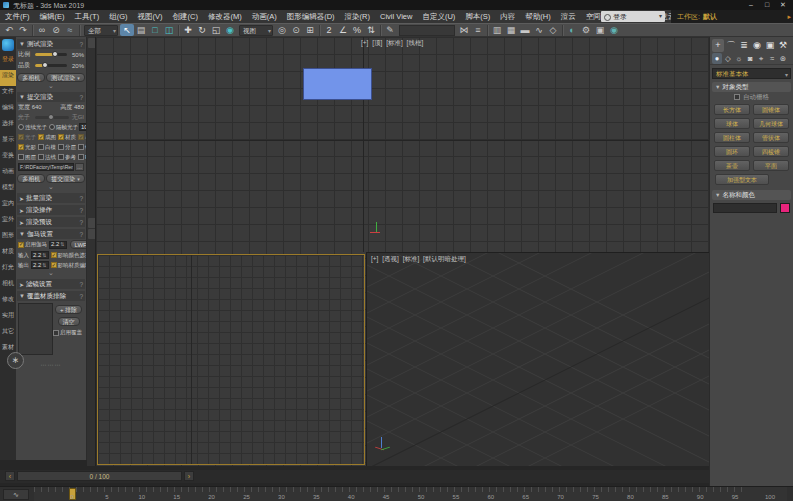  I want to click on 成图-checkbox, so click(41, 137).